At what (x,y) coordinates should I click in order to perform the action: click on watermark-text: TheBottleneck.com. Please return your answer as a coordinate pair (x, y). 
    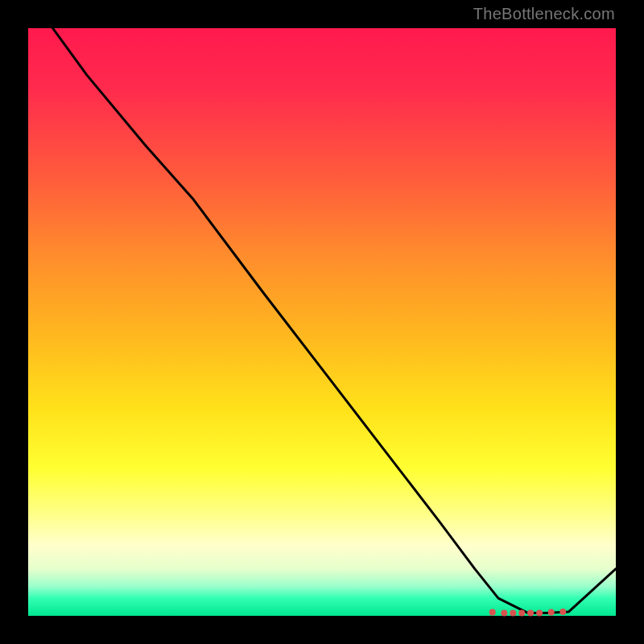
    Looking at the image, I should click on (544, 14).